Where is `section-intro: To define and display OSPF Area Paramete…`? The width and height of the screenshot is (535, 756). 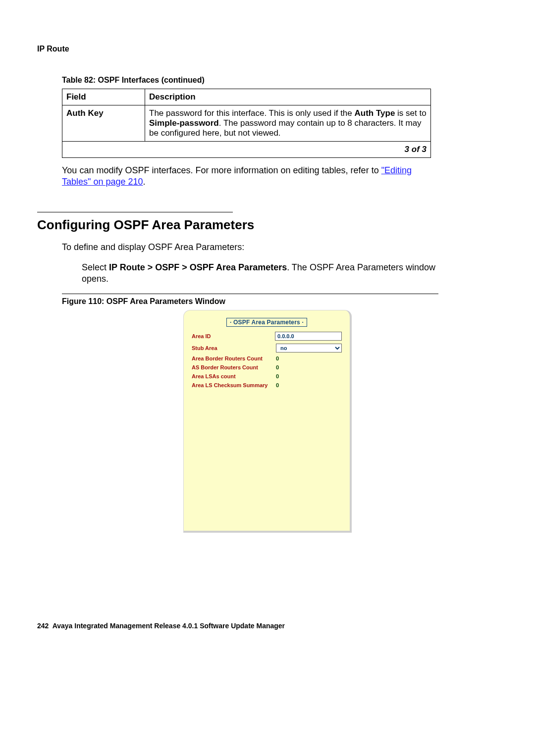
section-intro: To define and display OSPF Area Paramete… is located at coordinates (250, 248).